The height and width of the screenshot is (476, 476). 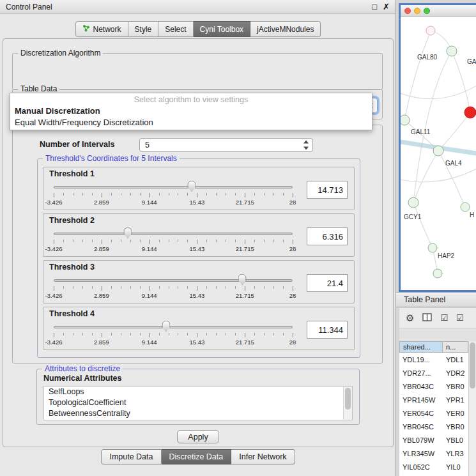 What do you see at coordinates (199, 235) in the screenshot?
I see `threshold-2-box: Threshold 2 -3.4262.8599.14415.4321.7152…` at bounding box center [199, 235].